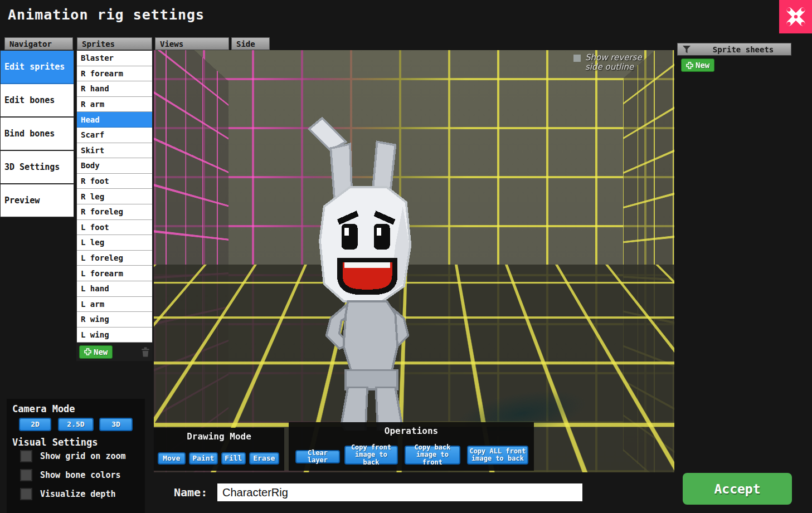 This screenshot has height=513, width=812. I want to click on sprite-list-item: Body, so click(115, 166).